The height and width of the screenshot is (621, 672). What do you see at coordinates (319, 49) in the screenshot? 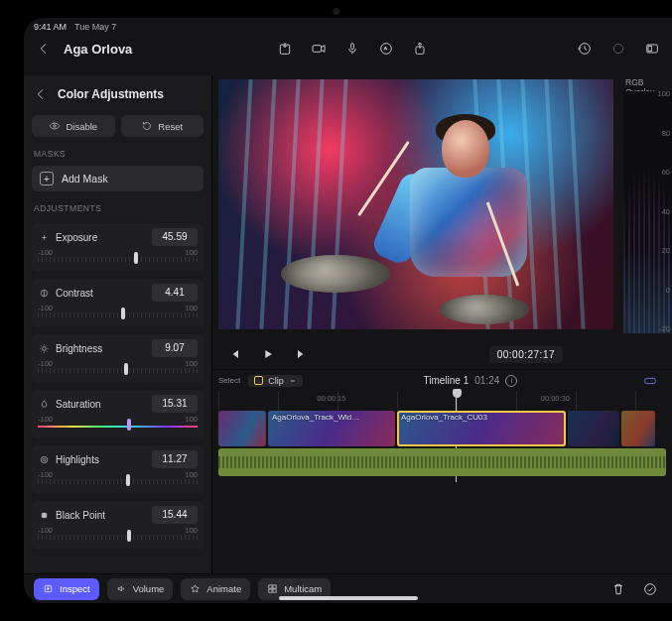
I see `camera-button` at bounding box center [319, 49].